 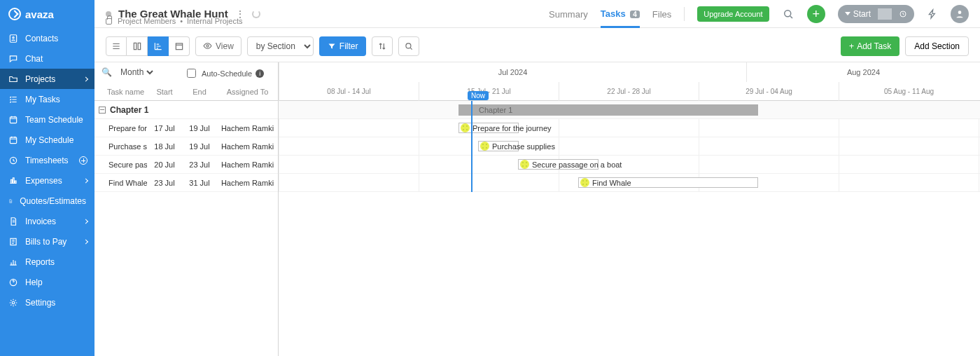 I want to click on sidebar-item-label: Invoices, so click(x=41, y=221).